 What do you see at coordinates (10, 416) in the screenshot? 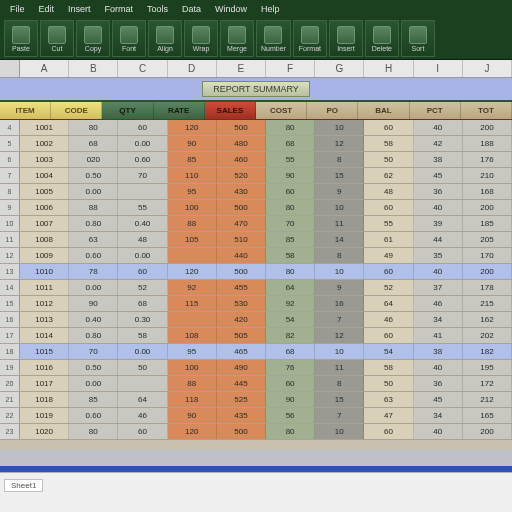
I see `row-header: 22` at bounding box center [10, 416].